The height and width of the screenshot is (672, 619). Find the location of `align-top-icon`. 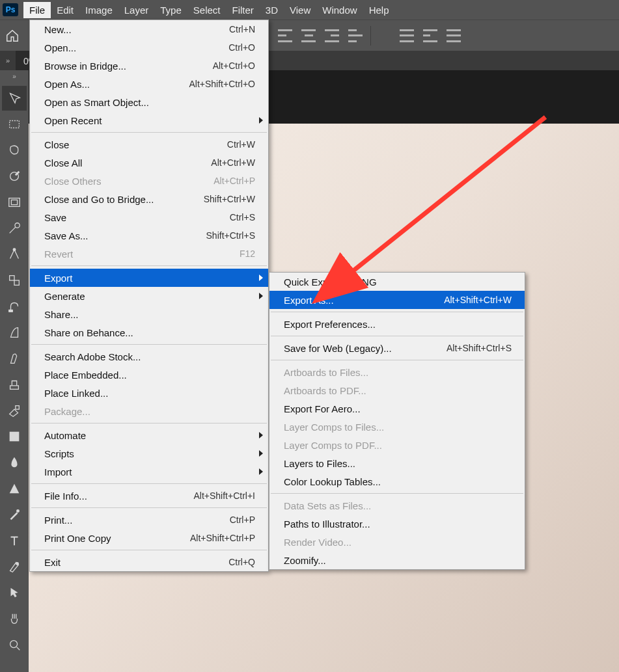

align-top-icon is located at coordinates (355, 36).